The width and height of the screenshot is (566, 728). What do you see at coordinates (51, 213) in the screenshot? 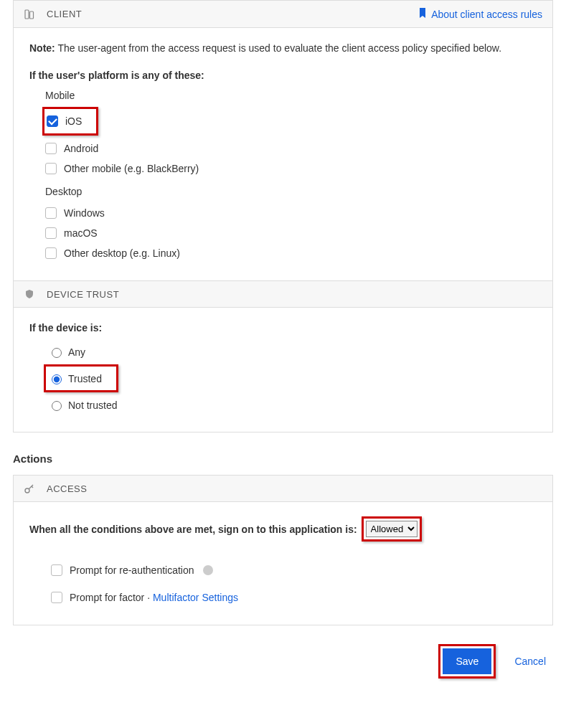
I see `checkbox-windows` at bounding box center [51, 213].